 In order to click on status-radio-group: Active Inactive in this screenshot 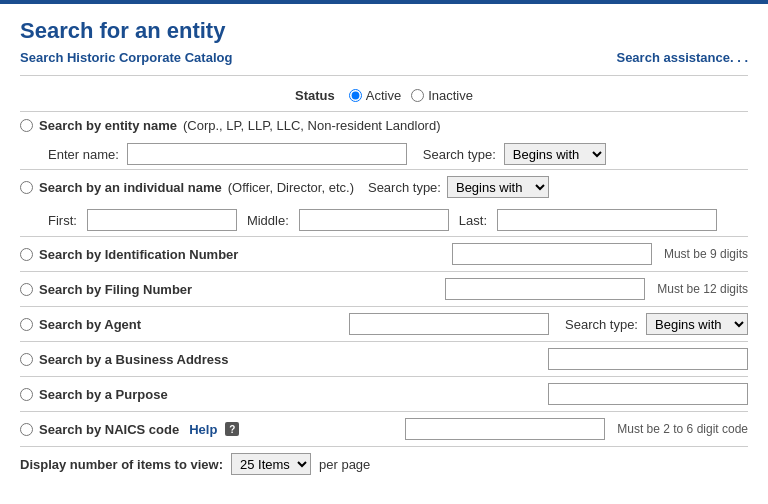, I will do `click(411, 96)`.